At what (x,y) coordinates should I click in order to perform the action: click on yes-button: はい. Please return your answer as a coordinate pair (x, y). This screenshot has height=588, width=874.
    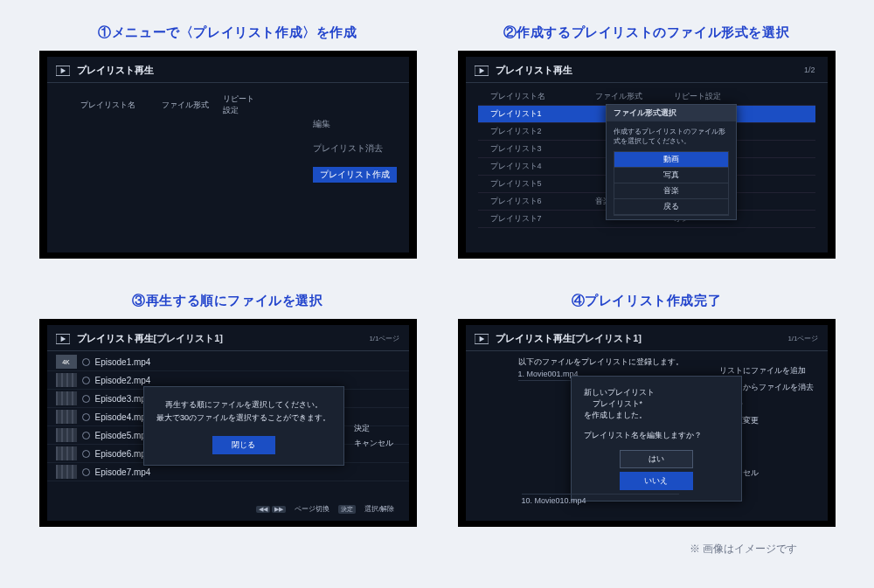
    Looking at the image, I should click on (656, 460).